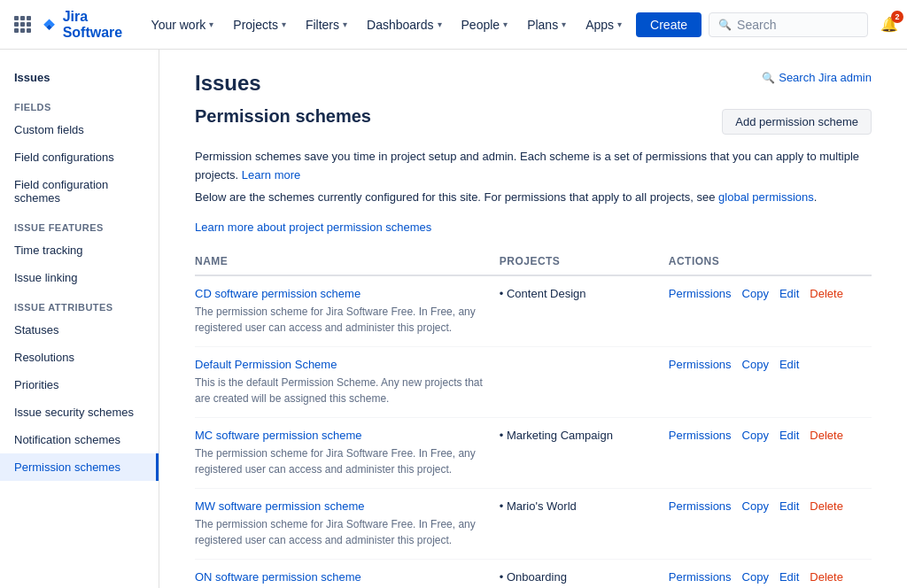 The image size is (907, 588). I want to click on col-header-projects: Projects, so click(585, 262).